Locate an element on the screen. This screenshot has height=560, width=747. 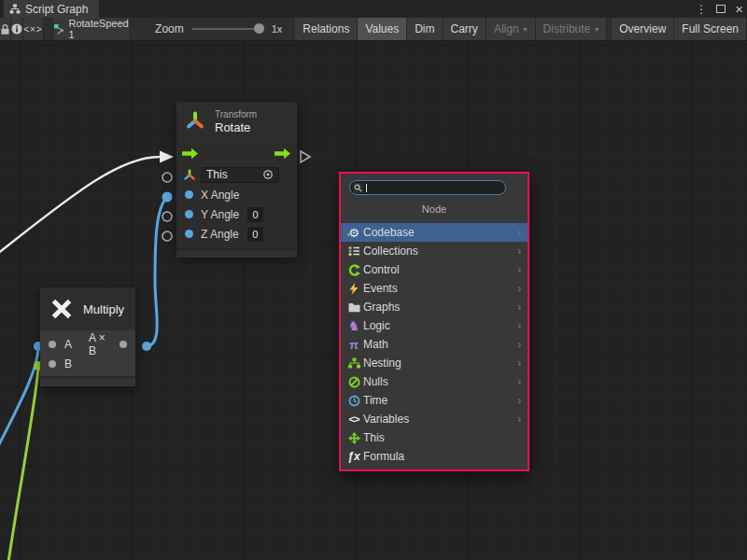
info-icon is located at coordinates (17, 29).